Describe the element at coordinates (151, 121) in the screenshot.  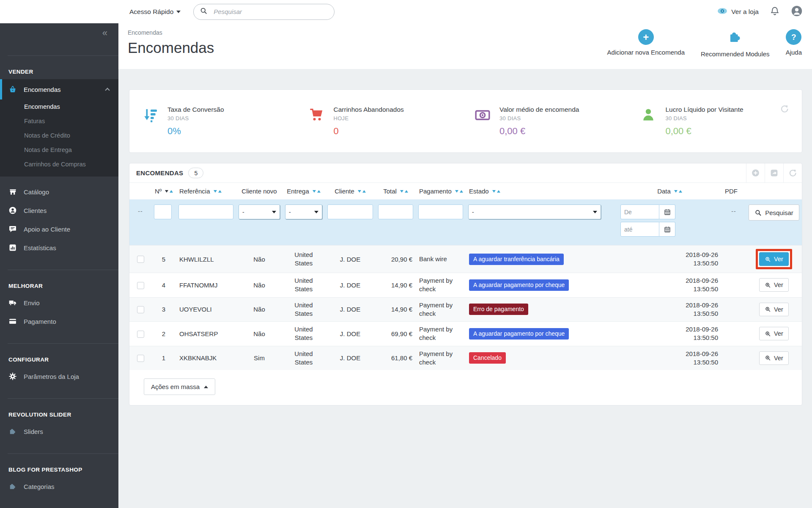
I see `conversion-funnel-icon` at that location.